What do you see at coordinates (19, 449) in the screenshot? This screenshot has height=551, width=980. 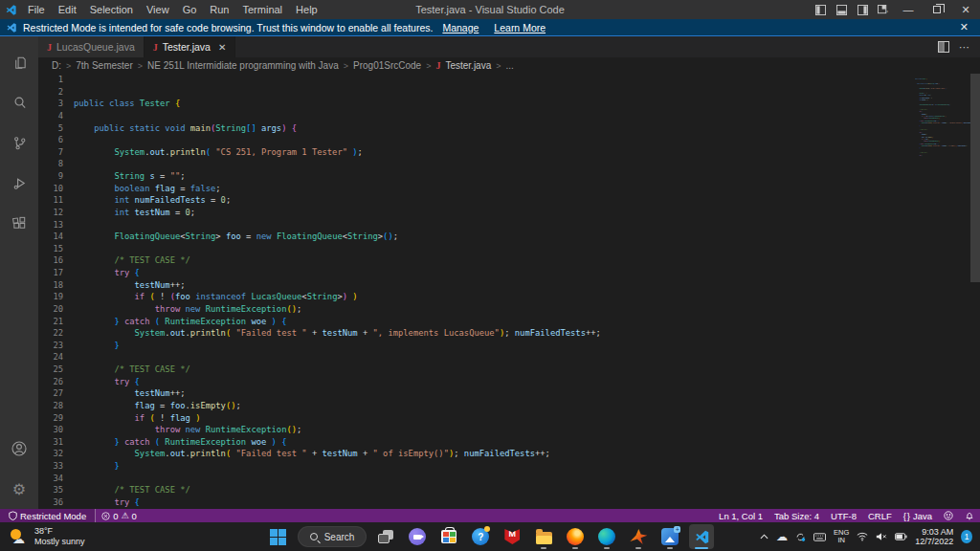 I see `accounts-icon` at bounding box center [19, 449].